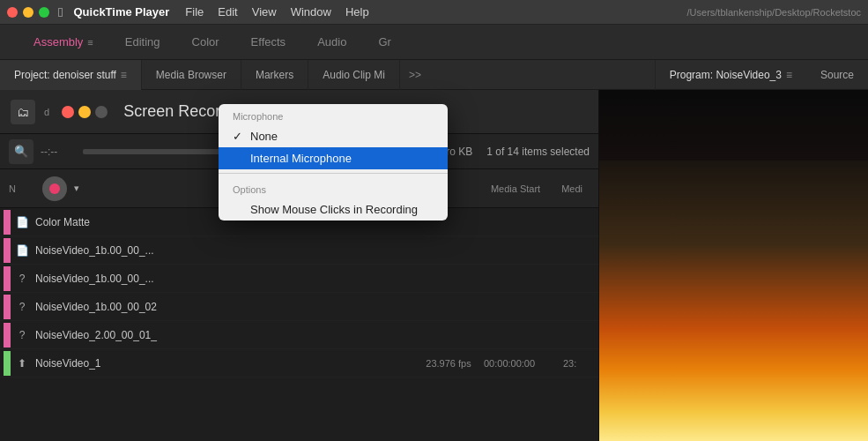  I want to click on program-menu-icon: ≡, so click(790, 75).